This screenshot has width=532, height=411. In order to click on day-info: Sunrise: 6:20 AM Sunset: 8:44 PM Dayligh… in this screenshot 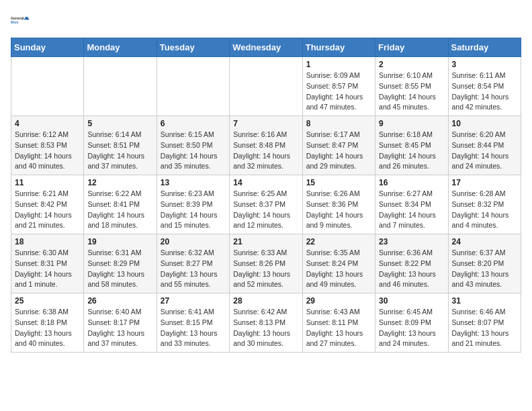, I will do `click(485, 150)`.